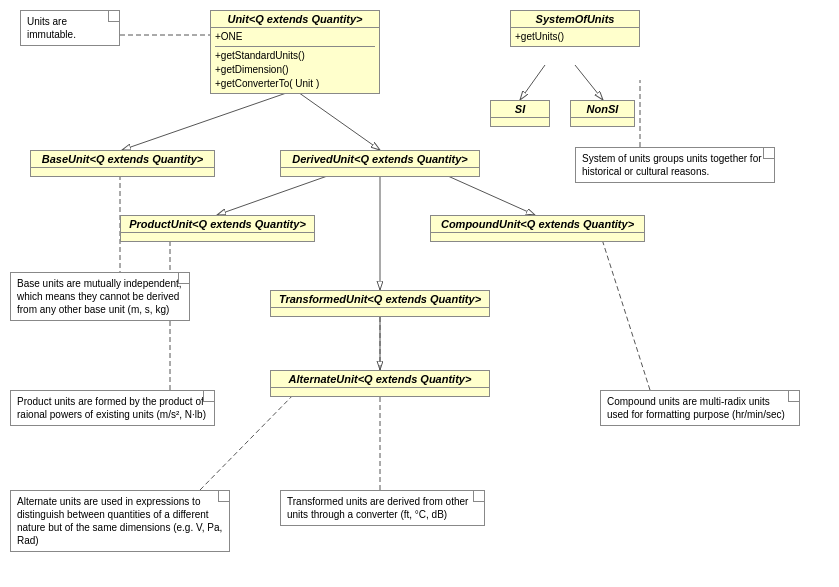 The image size is (839, 587). I want to click on compound-unit-class: CompoundUnit<Q extends Quantity>, so click(538, 228).